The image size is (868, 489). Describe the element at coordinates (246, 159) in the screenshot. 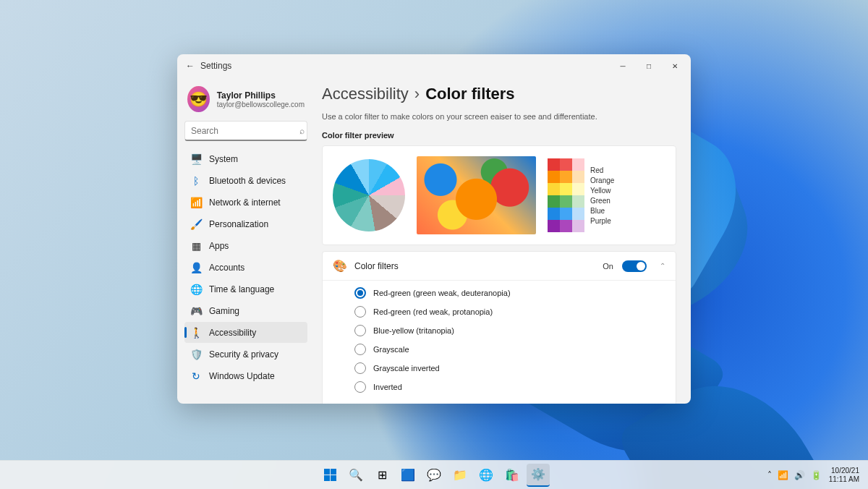

I see `nav-system: 🖥️System` at that location.